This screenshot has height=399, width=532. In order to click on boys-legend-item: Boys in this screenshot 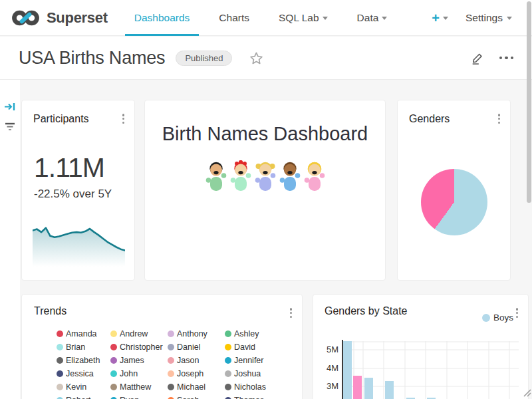, I will do `click(497, 318)`.